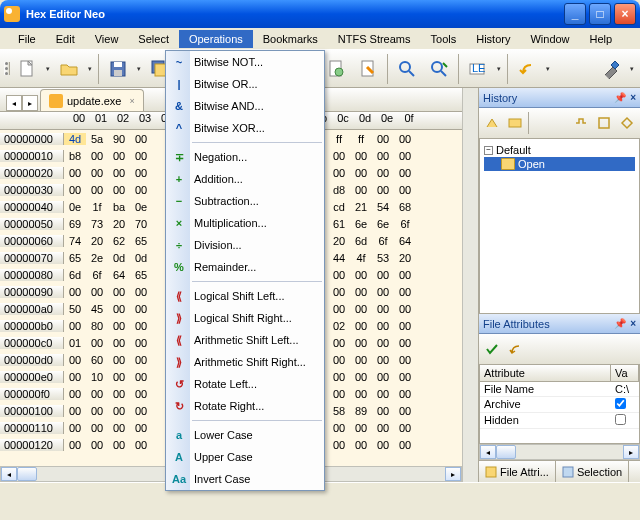  Describe the element at coordinates (361, 411) in the screenshot. I see `hex-cell: 89` at that location.